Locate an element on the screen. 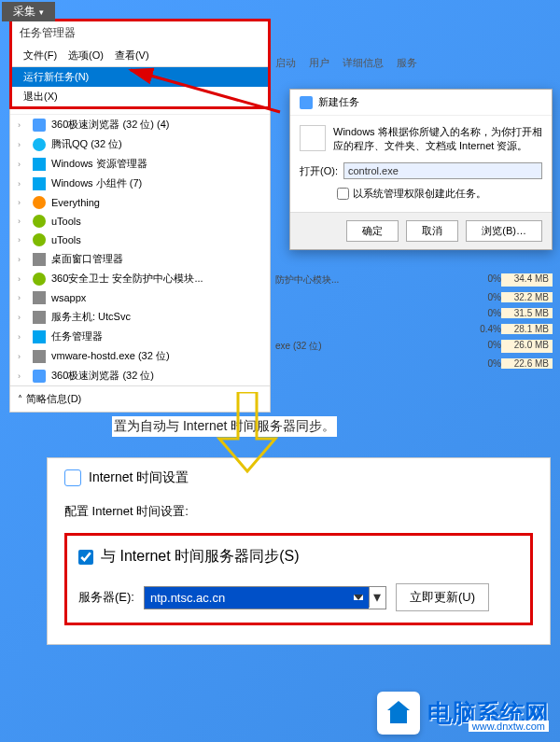 The image size is (560, 742). process-row: ›Everything is located at coordinates (140, 203).